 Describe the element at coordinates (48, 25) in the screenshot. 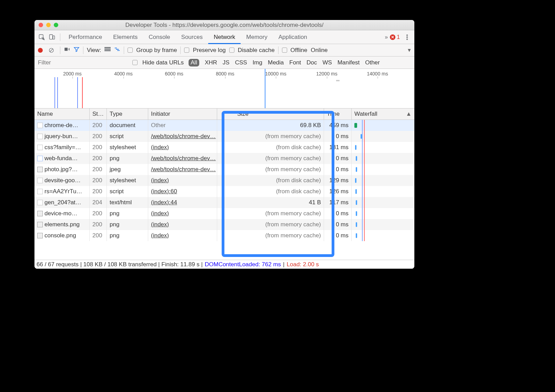

I see `minimize-window-button` at that location.